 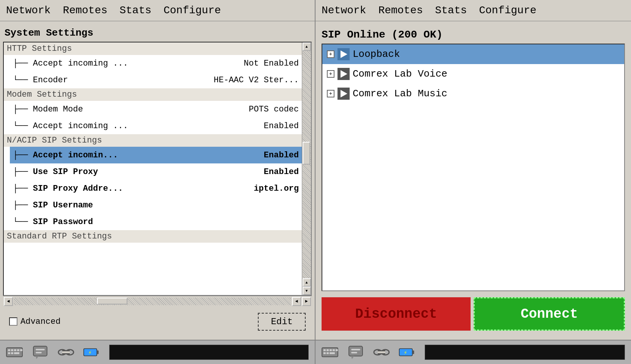 What do you see at coordinates (13, 322) in the screenshot?
I see `advanced-checkbox` at bounding box center [13, 322].